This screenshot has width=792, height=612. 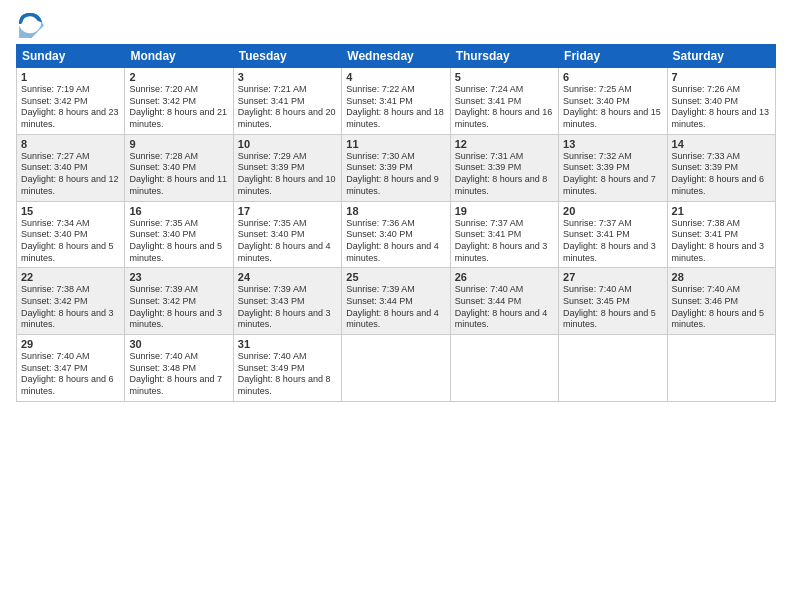 I want to click on day-number: 18, so click(x=396, y=211).